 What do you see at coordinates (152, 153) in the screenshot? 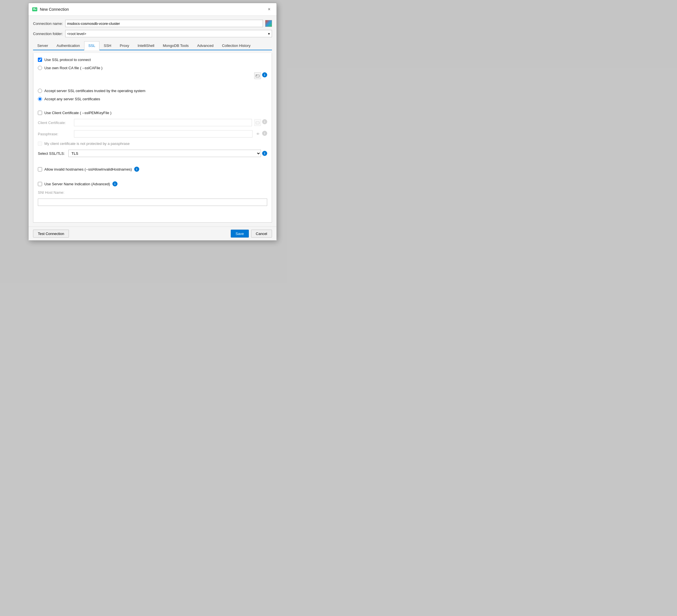
I see `ssl-tls-select-row: Select SSL/TLS: TLS SSL TLS 1.0 TLS 1.1 …` at bounding box center [152, 153].